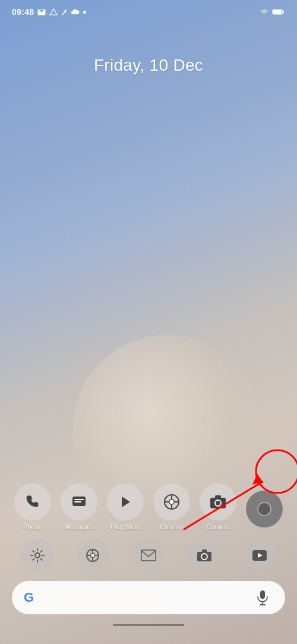  I want to click on date-text: Friday, 10 Dec, so click(148, 65).